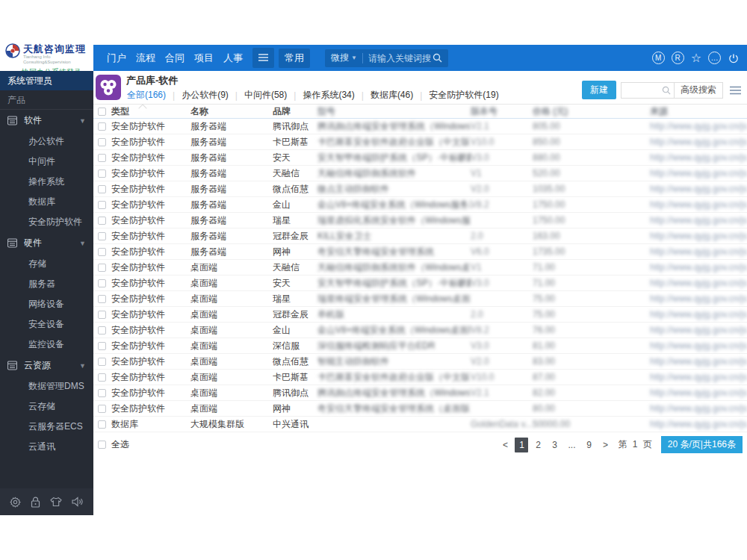 This screenshot has height=560, width=747. Describe the element at coordinates (702, 445) in the screenshot. I see `per-page-summary: 20 条/页|共166条` at that location.